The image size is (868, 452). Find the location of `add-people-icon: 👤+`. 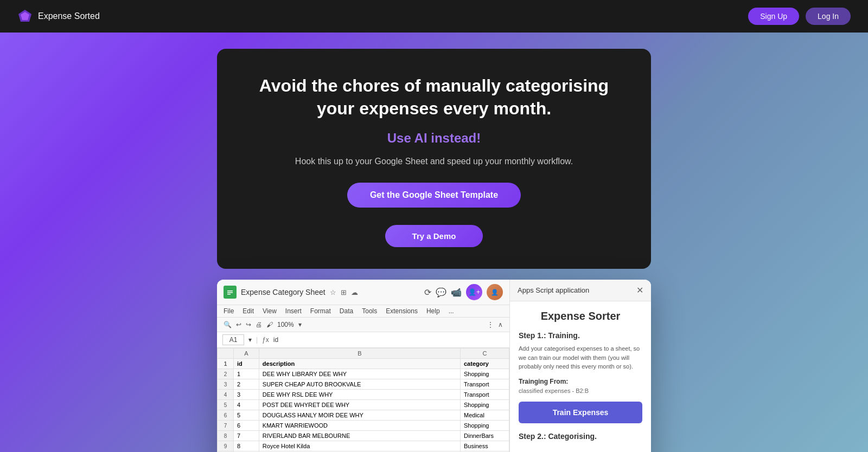

add-people-icon: 👤+ is located at coordinates (474, 292).